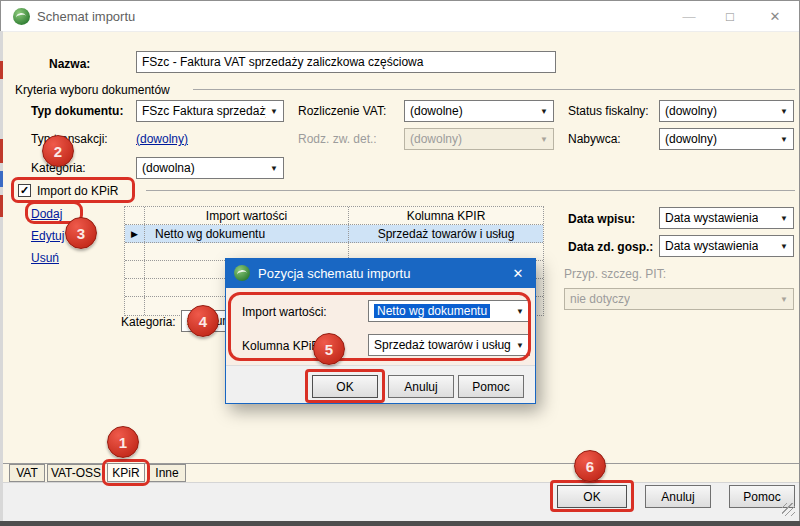 The width and height of the screenshot is (800, 526). I want to click on import-schema-item-dialog: Pozycja schematu importu ✕ Import wartoś…, so click(380, 331).